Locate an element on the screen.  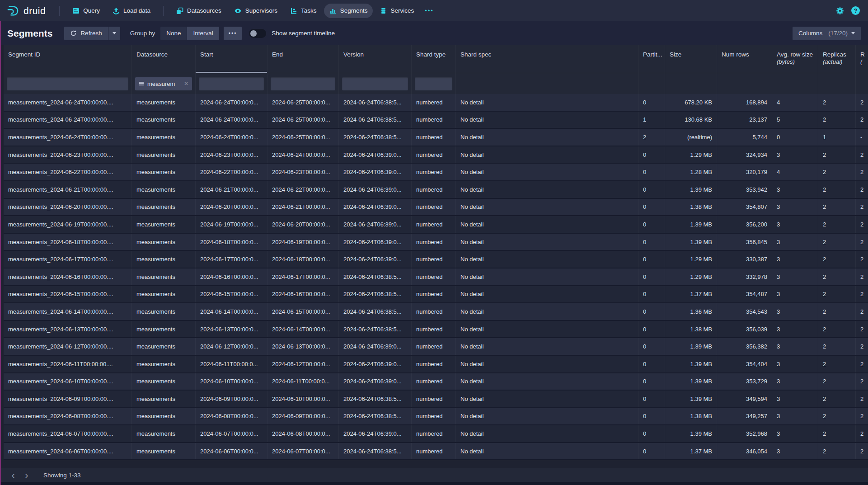
cell-segment-id: measurements_2024-06-07T00:00:00.... is located at coordinates (68, 434).